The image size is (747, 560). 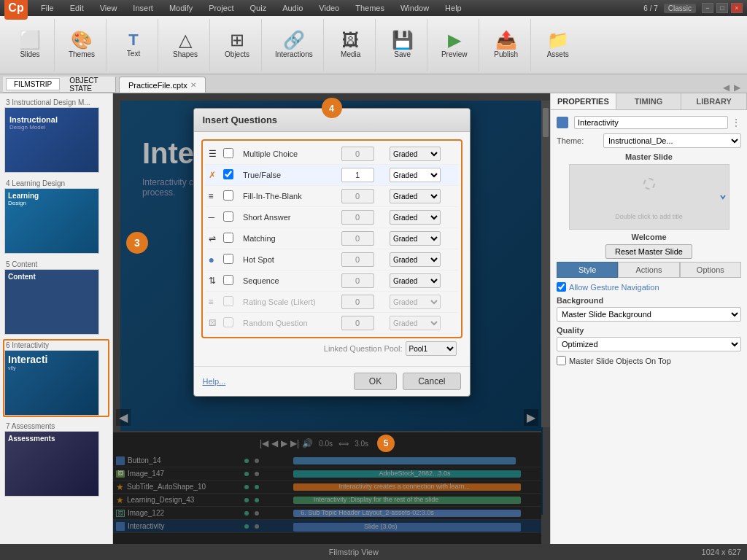 What do you see at coordinates (228, 195) in the screenshot?
I see `checkbox-fill-blank` at bounding box center [228, 195].